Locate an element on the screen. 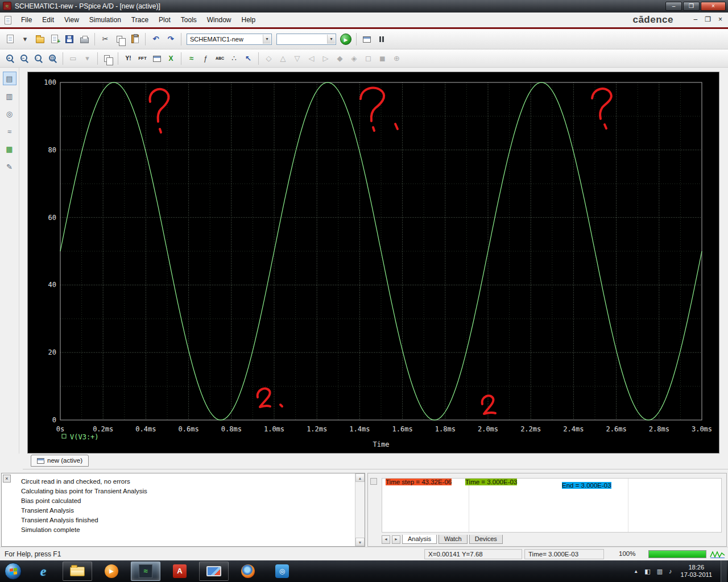 The height and width of the screenshot is (582, 728). simulation-queue-icon: ≈ is located at coordinates (9, 132).